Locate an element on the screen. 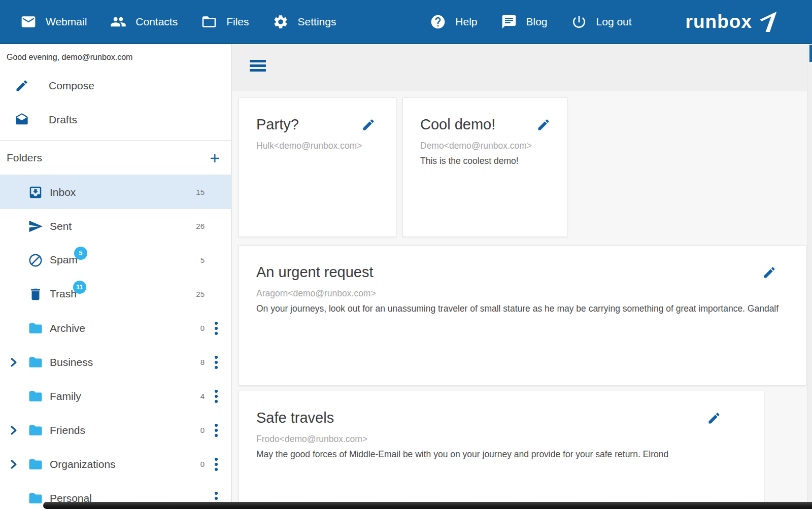 This screenshot has width=812, height=509. nav-files: Files is located at coordinates (225, 22).